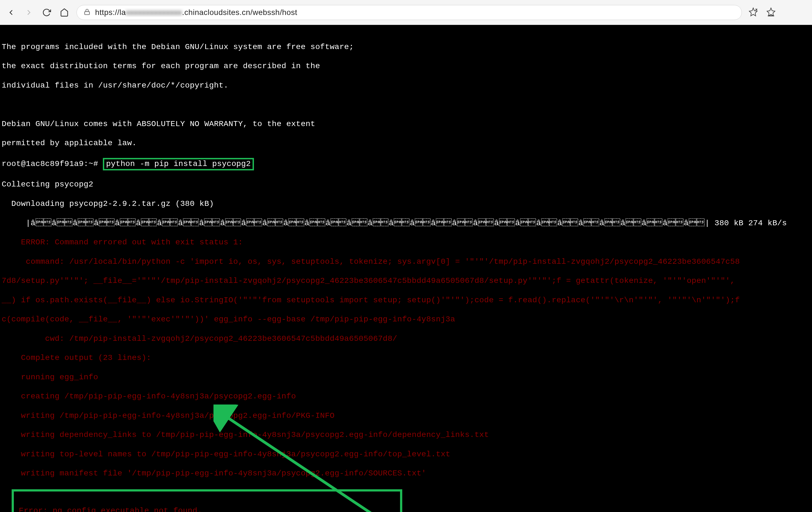 The height and width of the screenshot is (512, 812). I want to click on forward-button, so click(29, 12).